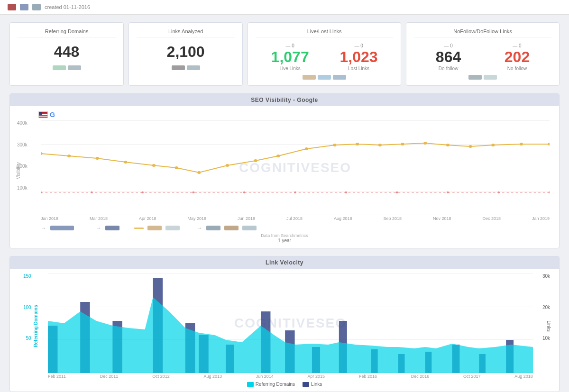  What do you see at coordinates (148, 219) in the screenshot?
I see `x-label-apr18: Apr 2018` at bounding box center [148, 219].